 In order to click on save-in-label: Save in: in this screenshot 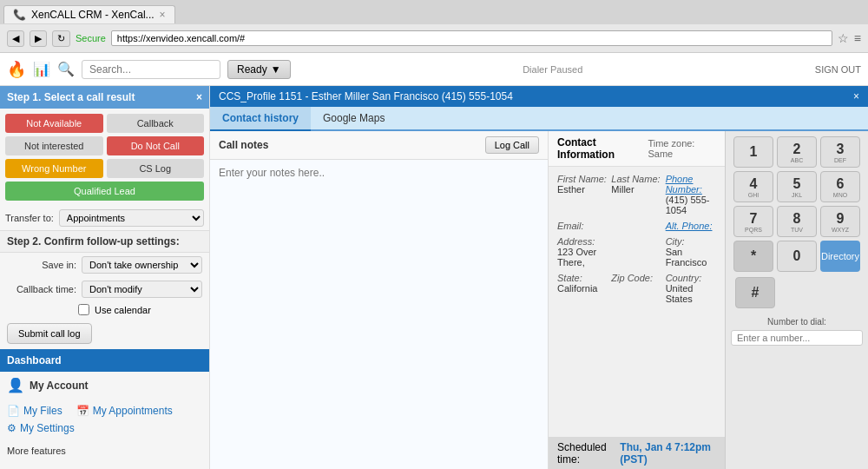, I will do `click(42, 265)`.